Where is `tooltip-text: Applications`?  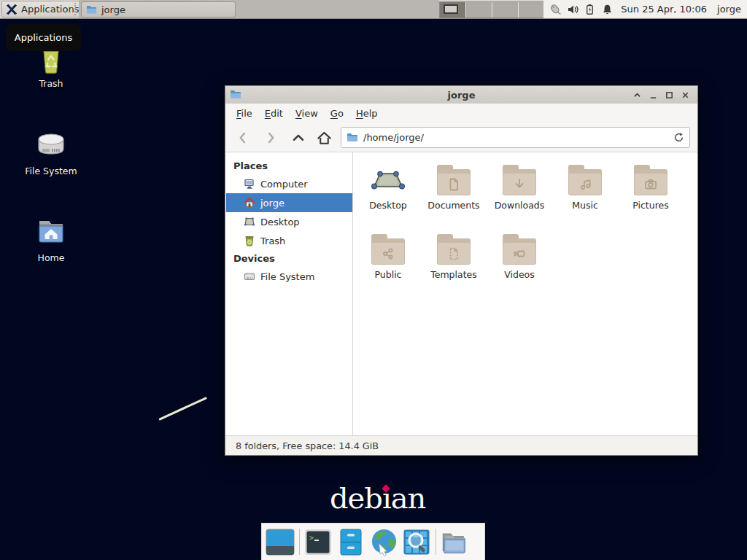 tooltip-text: Applications is located at coordinates (44, 38).